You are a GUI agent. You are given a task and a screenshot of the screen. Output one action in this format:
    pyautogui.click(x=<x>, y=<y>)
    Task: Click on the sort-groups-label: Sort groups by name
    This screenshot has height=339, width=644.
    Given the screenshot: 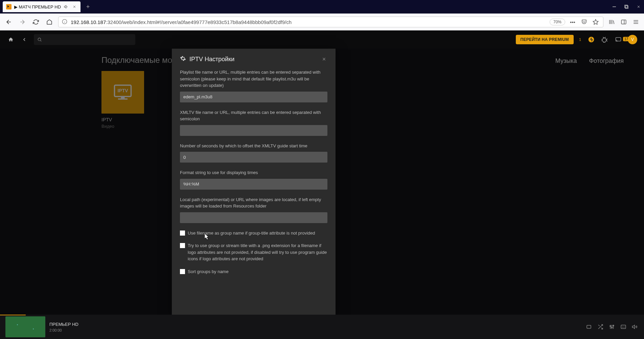 What is the action you would take?
    pyautogui.click(x=208, y=272)
    